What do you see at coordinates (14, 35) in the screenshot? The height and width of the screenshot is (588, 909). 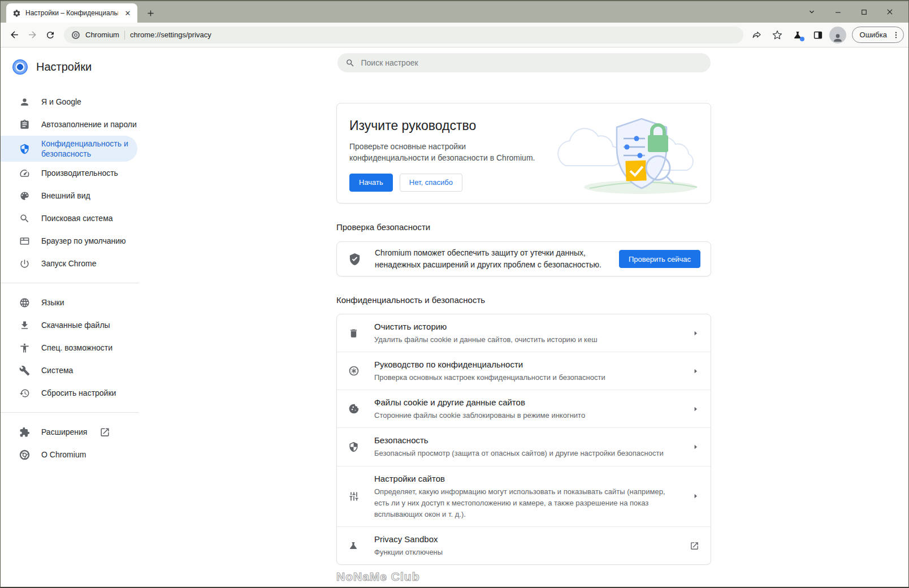 I see `back-button` at bounding box center [14, 35].